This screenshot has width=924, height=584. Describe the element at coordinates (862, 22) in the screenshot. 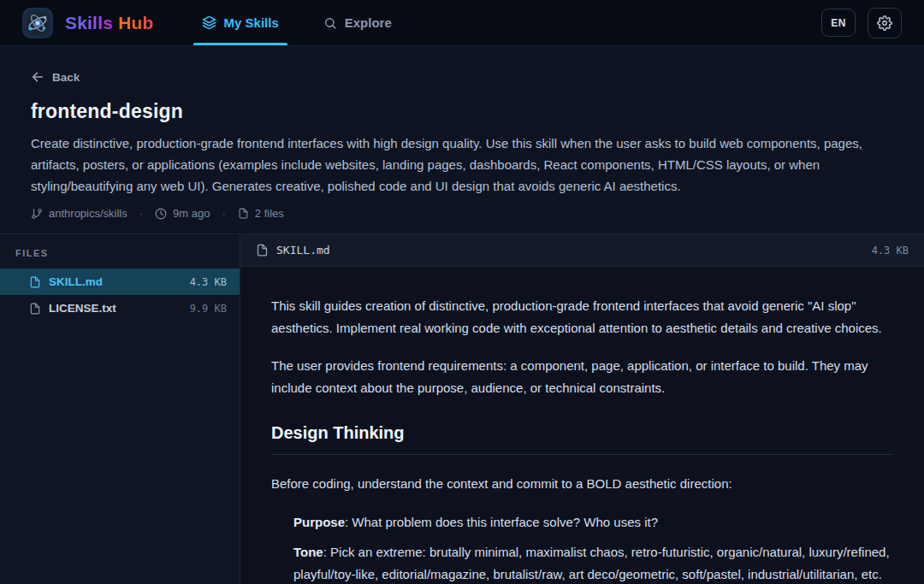

I see `navbar-actions: EN` at that location.